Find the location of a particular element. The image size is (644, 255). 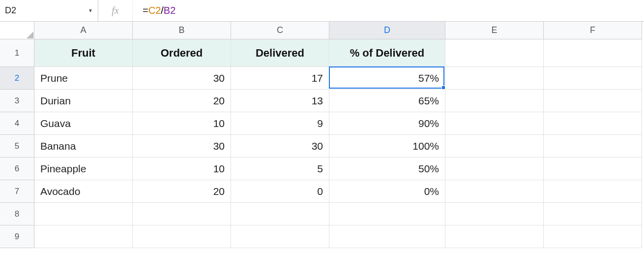

chevron-down-icon: ▼ is located at coordinates (90, 11).